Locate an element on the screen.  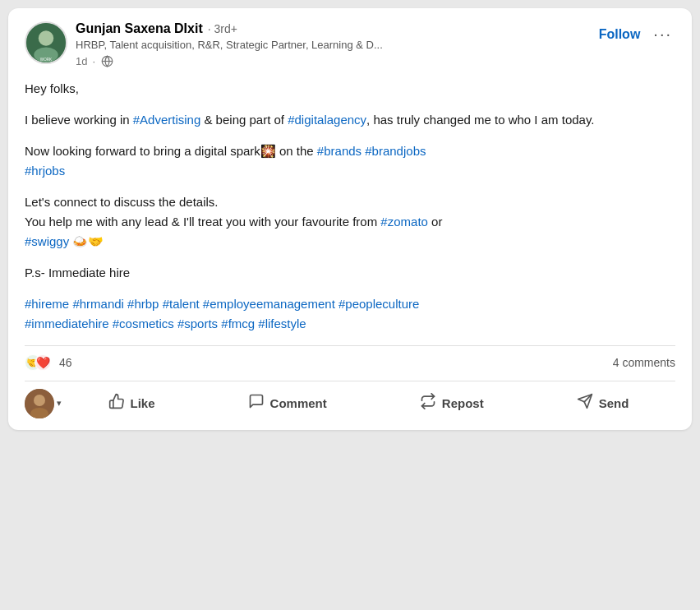
like-label: Like is located at coordinates (143, 403).